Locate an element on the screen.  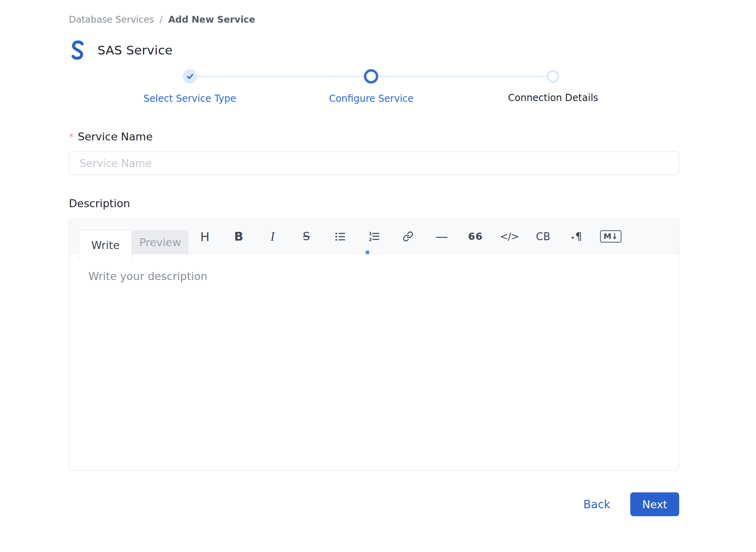
horizontal-rule-icon: — is located at coordinates (442, 237).